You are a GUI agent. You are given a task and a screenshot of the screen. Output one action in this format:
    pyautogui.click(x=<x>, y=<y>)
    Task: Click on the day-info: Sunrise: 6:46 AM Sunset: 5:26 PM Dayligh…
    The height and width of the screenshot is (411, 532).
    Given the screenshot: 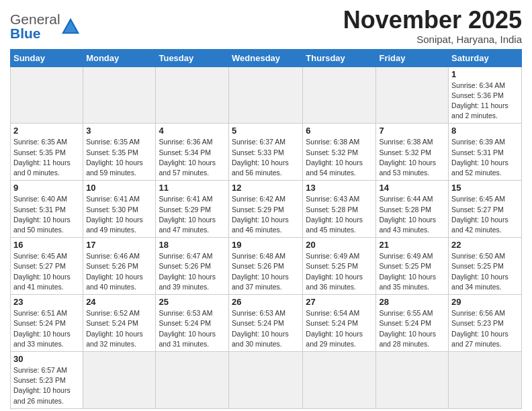 What is the action you would take?
    pyautogui.click(x=120, y=271)
    